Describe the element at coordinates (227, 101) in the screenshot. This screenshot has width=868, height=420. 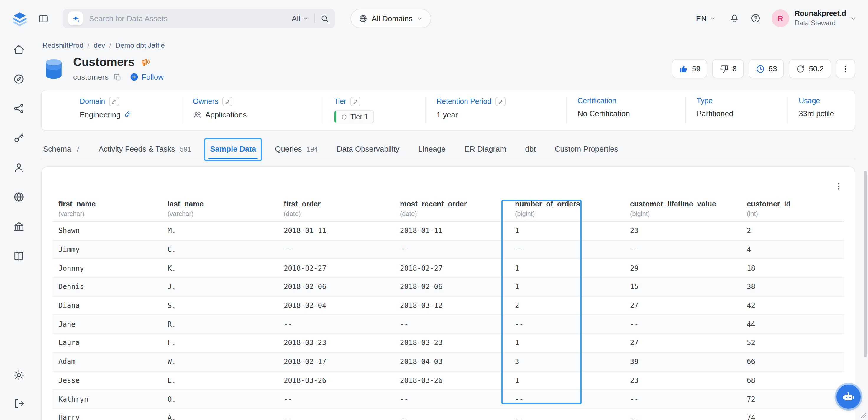
I see `edit-owners-button` at that location.